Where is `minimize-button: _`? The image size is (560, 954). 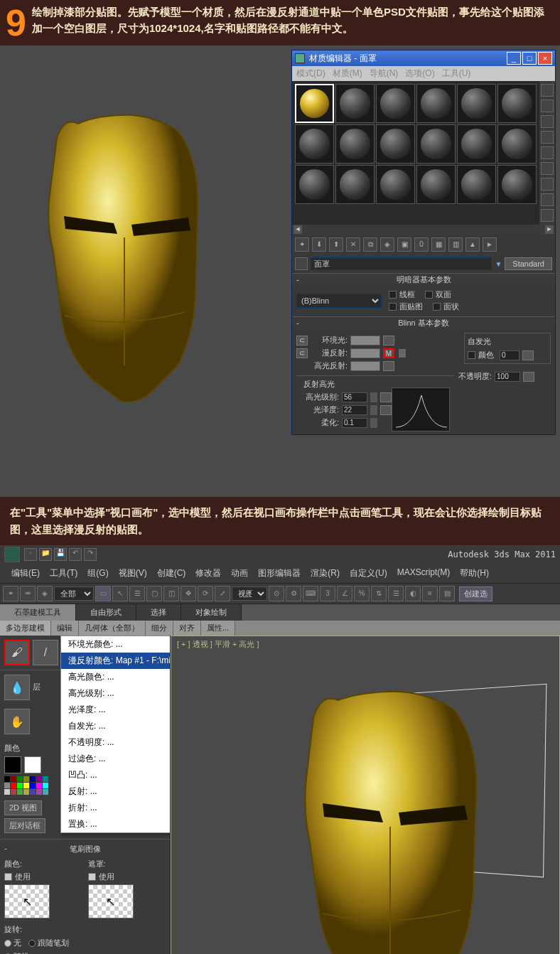 minimize-button: _ is located at coordinates (514, 58).